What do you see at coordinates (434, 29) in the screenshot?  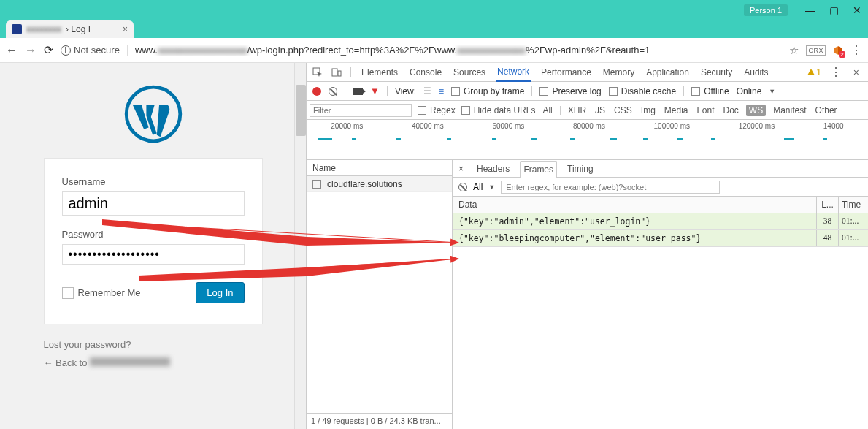 I see `tab-strip: xxxxxxxx › Log I ×` at bounding box center [434, 29].